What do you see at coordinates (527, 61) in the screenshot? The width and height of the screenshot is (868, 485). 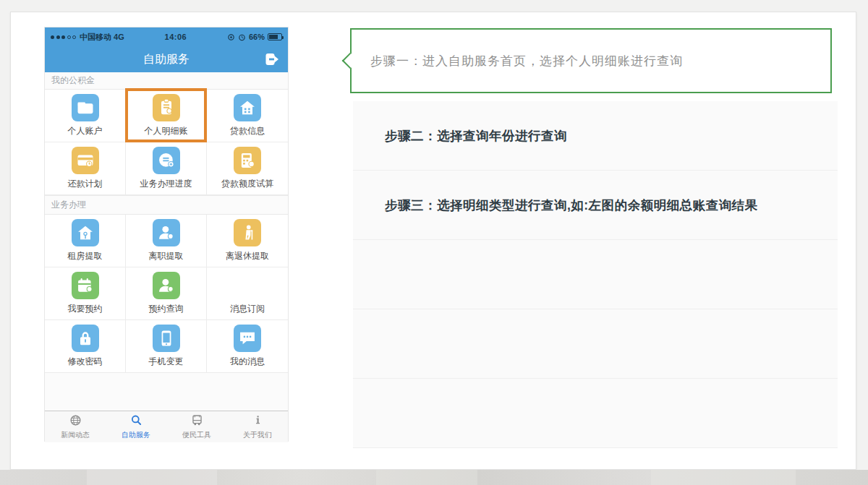 I see `step1-text: 步骤一：进入自助服务首页，选择个人明细账进行查询` at bounding box center [527, 61].